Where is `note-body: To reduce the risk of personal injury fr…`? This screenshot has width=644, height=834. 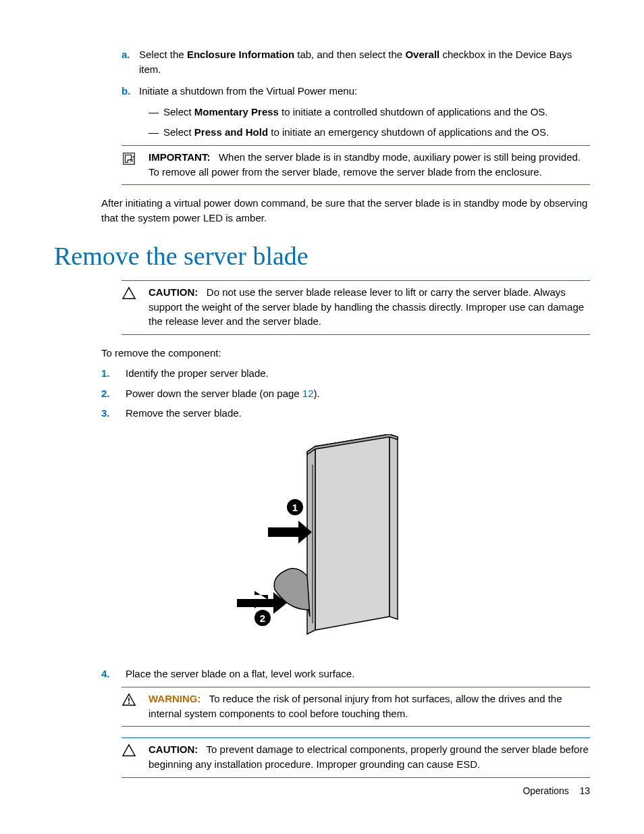 note-body: To reduce the risk of personal injury fr… is located at coordinates (355, 706).